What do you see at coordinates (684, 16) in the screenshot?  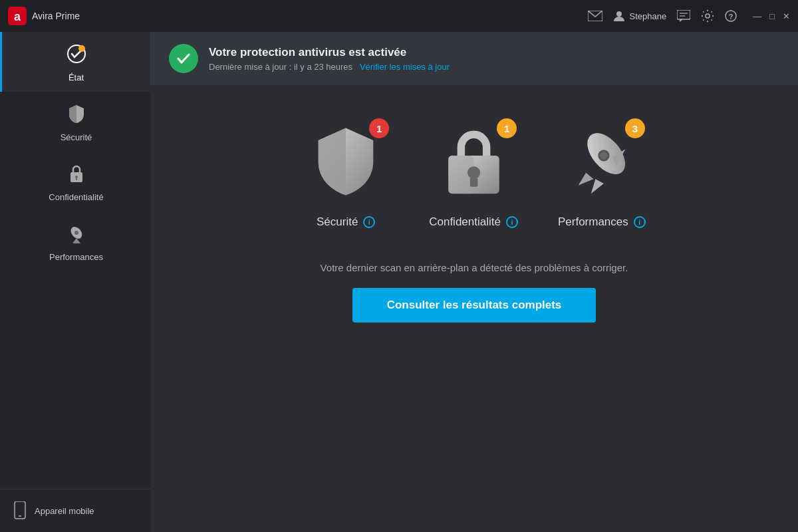 I see `chat-icon` at bounding box center [684, 16].